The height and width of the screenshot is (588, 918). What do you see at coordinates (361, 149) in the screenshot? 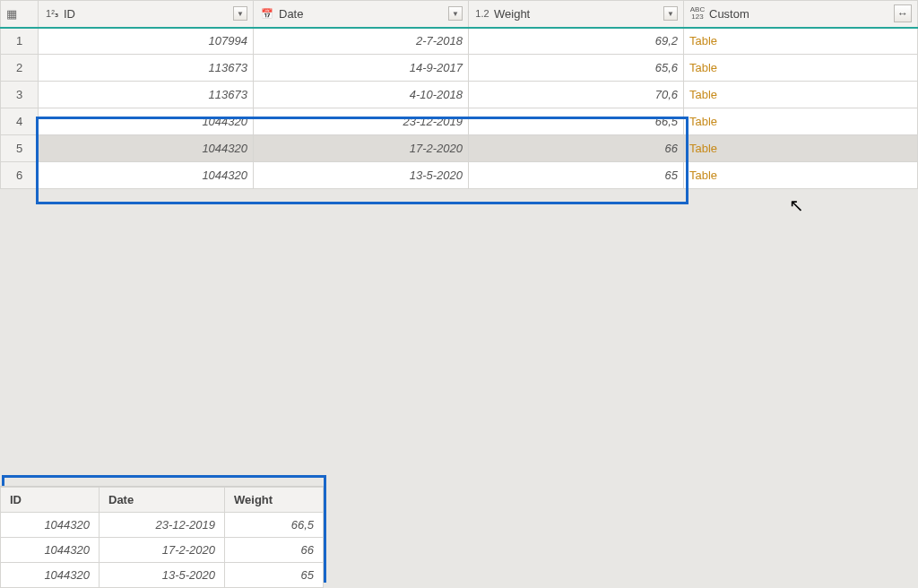
I see `cell-date: 17-2-2020` at bounding box center [361, 149].